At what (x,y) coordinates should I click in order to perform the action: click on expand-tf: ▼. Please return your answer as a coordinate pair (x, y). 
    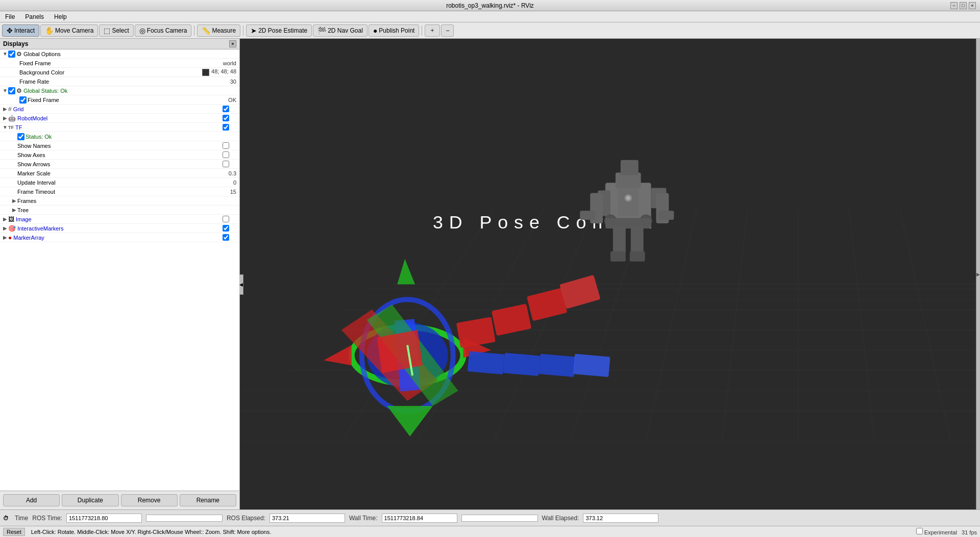
    Looking at the image, I should click on (5, 127).